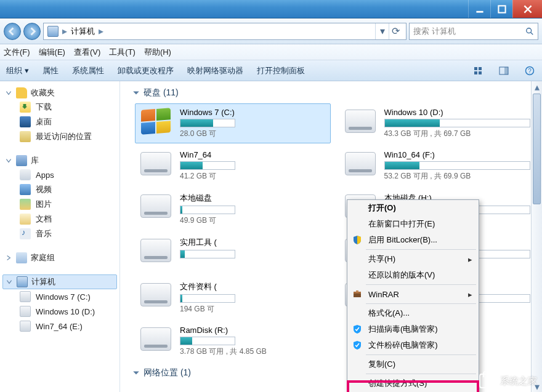  Describe the element at coordinates (530, 71) in the screenshot. I see `help-icon: ?` at that location.